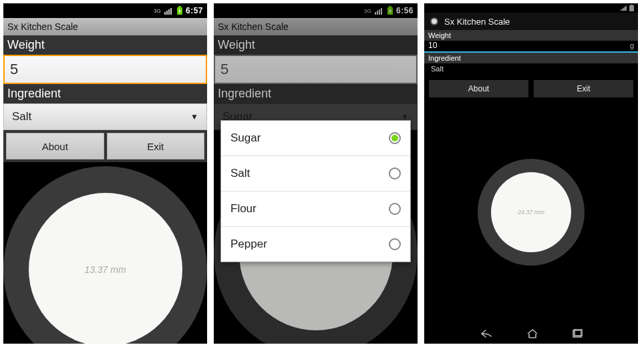 The height and width of the screenshot is (347, 644). I want to click on dropdown-item-label: Pepper, so click(249, 244).